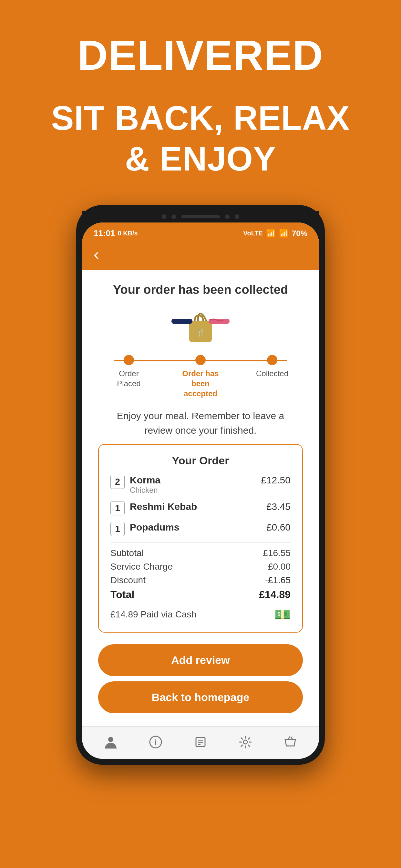 This screenshot has height=868, width=401. What do you see at coordinates (201, 485) in the screenshot?
I see `order-item-1: 2 Korma Chicken £12.50` at bounding box center [201, 485].